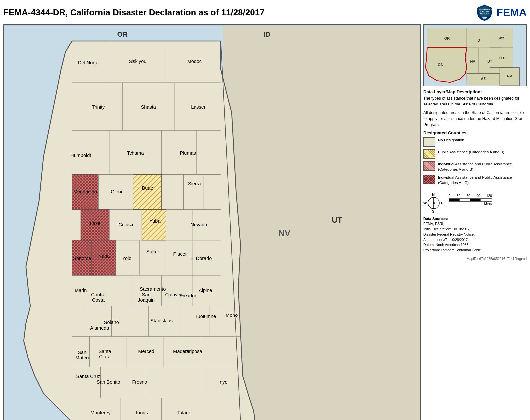  What do you see at coordinates (137, 61) in the screenshot?
I see `svg-text: Siskiyou` at bounding box center [137, 61].